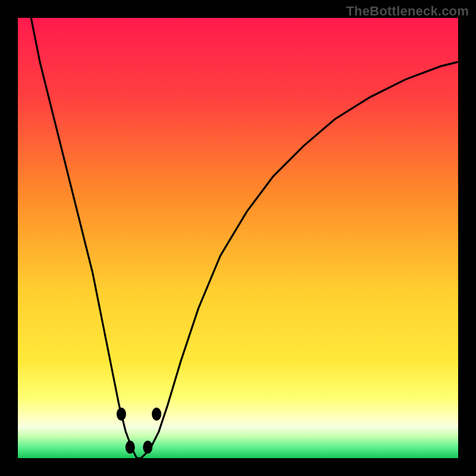 The width and height of the screenshot is (476, 476). What do you see at coordinates (408, 11) in the screenshot?
I see `watermark-text: TheBottleneck.com` at bounding box center [408, 11].